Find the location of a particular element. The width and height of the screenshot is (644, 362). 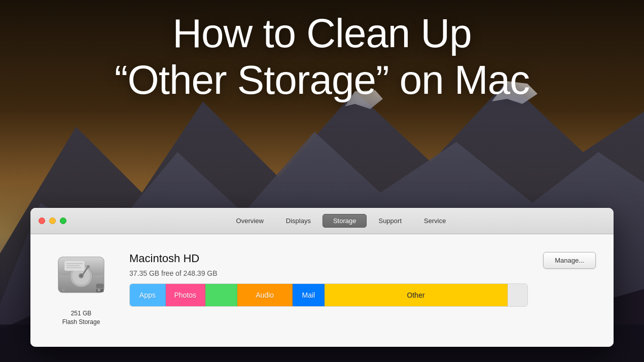

tab-displays: Displays is located at coordinates (298, 221).